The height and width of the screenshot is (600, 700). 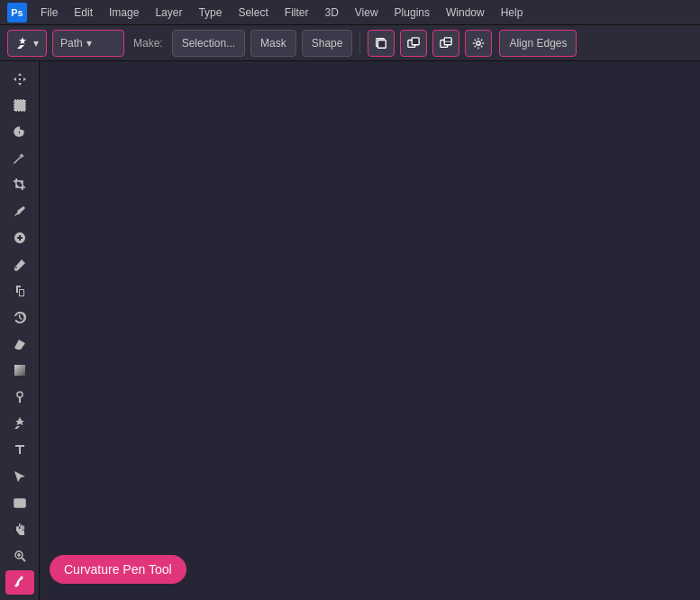 What do you see at coordinates (381, 43) in the screenshot?
I see `new-layer-icon` at bounding box center [381, 43].